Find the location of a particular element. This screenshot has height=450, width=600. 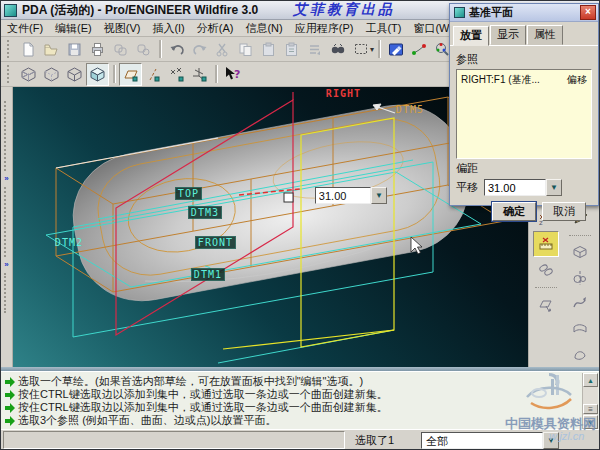

menu-analysis: 分析(A) is located at coordinates (216, 28).